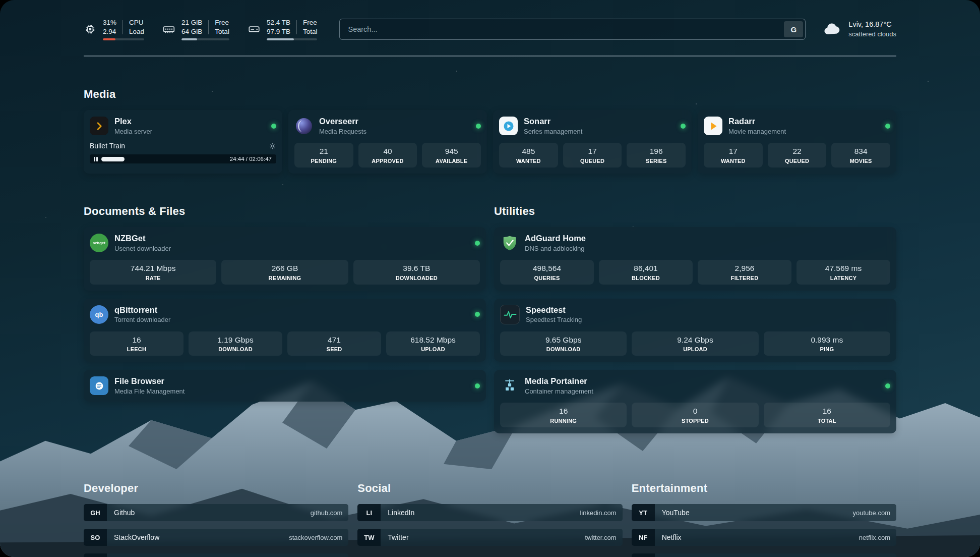 The width and height of the screenshot is (980, 557). What do you see at coordinates (416, 278) in the screenshot?
I see `stat-label: DOWNLOADED` at bounding box center [416, 278].